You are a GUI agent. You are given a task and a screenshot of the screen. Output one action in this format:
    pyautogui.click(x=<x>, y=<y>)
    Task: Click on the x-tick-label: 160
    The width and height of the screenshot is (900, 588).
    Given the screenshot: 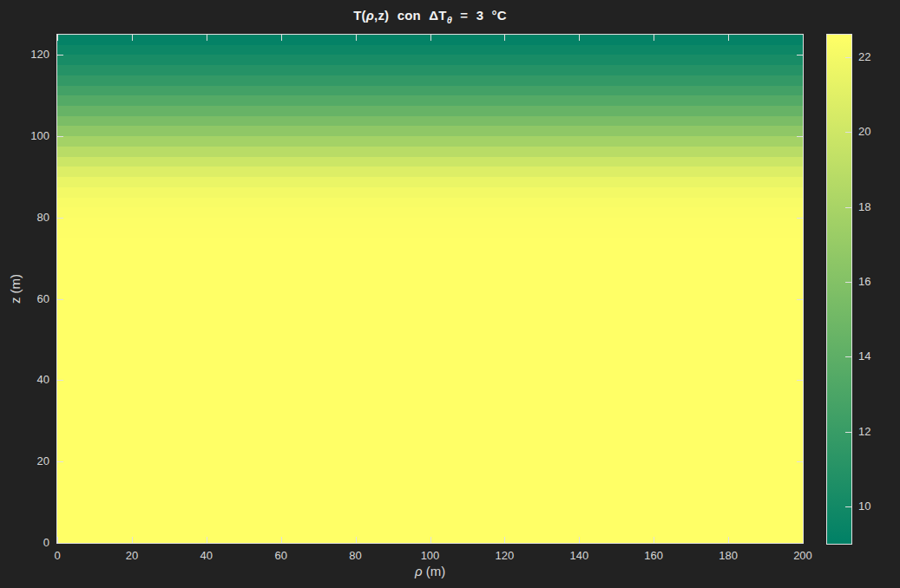 What is the action you would take?
    pyautogui.click(x=654, y=556)
    